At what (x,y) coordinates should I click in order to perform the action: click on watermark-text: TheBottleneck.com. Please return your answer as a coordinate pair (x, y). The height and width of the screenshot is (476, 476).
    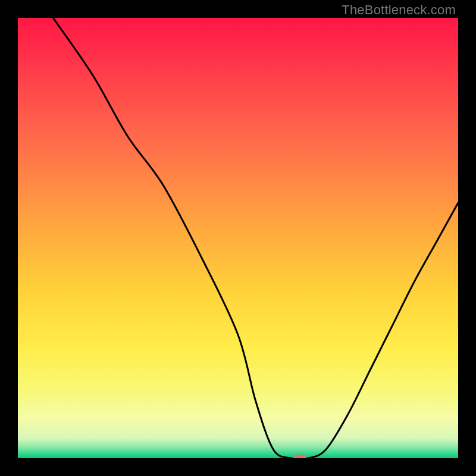
    Looking at the image, I should click on (399, 10).